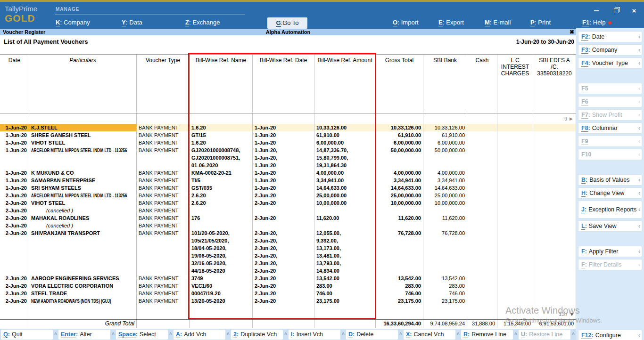 This screenshot has height=340, width=644. I want to click on sidebar-button-f8-columnar: F8Columnar ‹, so click(610, 128).